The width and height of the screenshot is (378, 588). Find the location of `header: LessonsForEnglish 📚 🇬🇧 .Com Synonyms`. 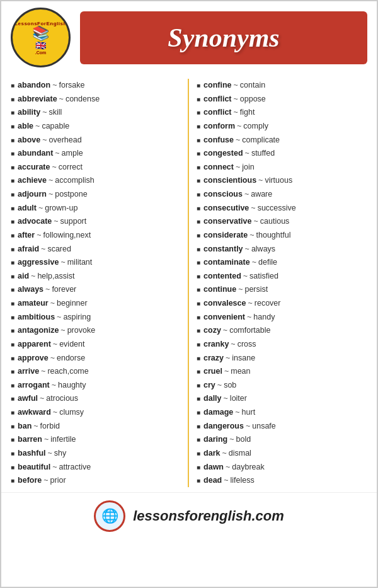

header: LessonsForEnglish 📚 🇬🇧 .Com Synonyms is located at coordinates (189, 38).